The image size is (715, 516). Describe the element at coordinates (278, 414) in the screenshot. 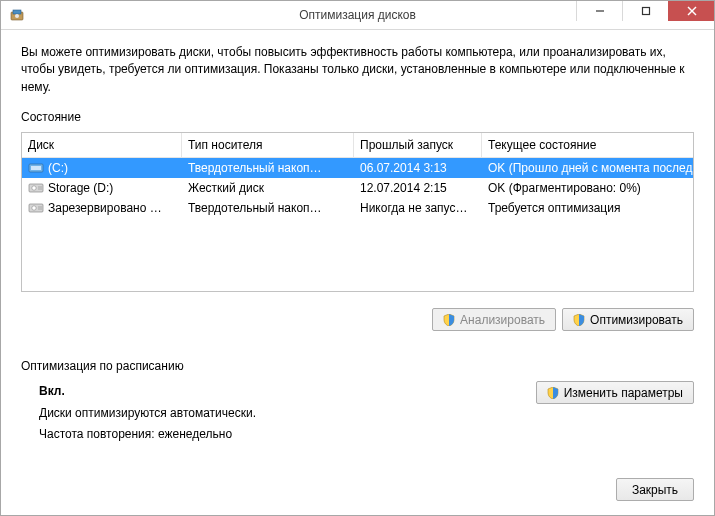

I see `schedule-text: Вкл. Диски оптимизируются автоматически.…` at that location.